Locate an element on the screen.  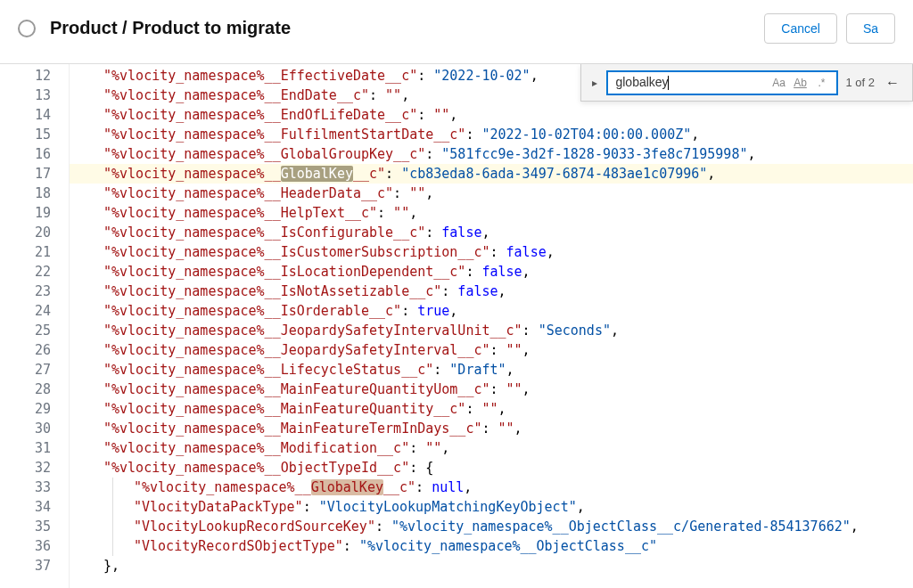
select-radio is located at coordinates (27, 29).